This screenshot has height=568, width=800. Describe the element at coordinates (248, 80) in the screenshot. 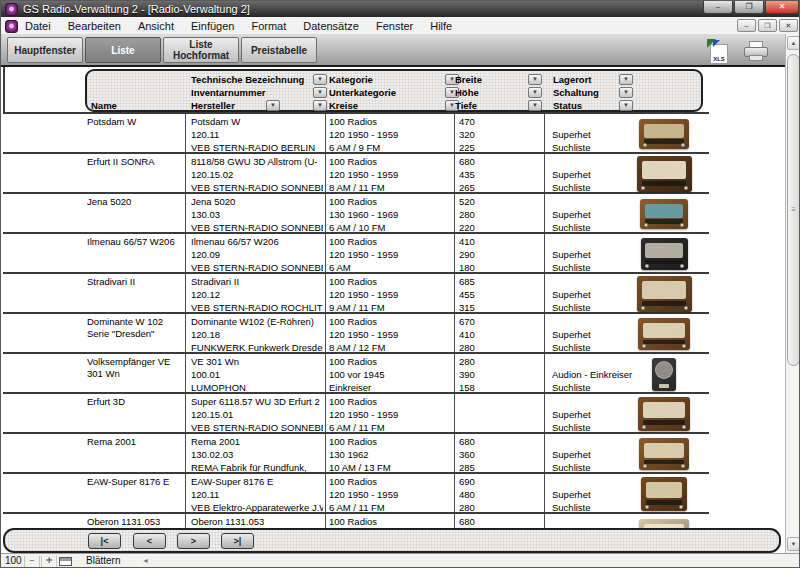

I see `column-header-technische-bezeichnung: Technische Bezeichnung` at that location.